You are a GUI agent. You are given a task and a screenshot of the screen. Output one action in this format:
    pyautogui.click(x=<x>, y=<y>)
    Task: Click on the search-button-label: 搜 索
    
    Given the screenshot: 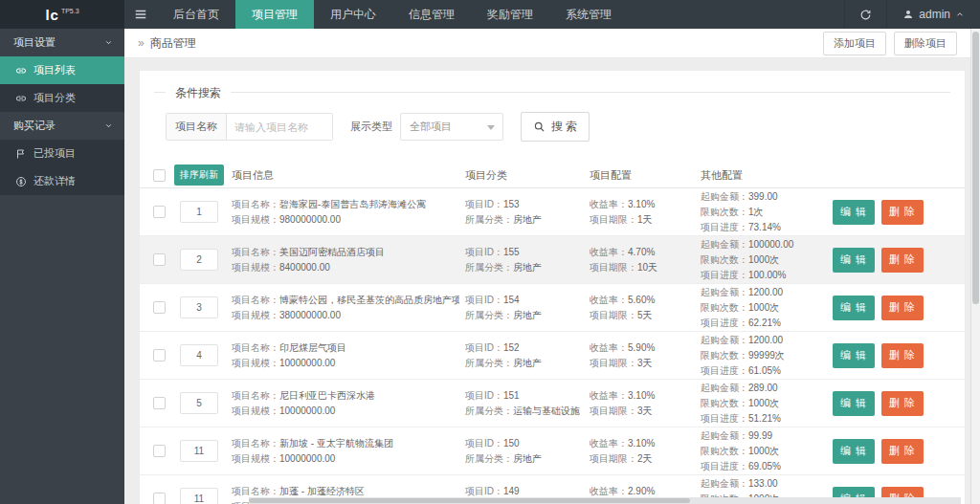 What is the action you would take?
    pyautogui.click(x=565, y=126)
    